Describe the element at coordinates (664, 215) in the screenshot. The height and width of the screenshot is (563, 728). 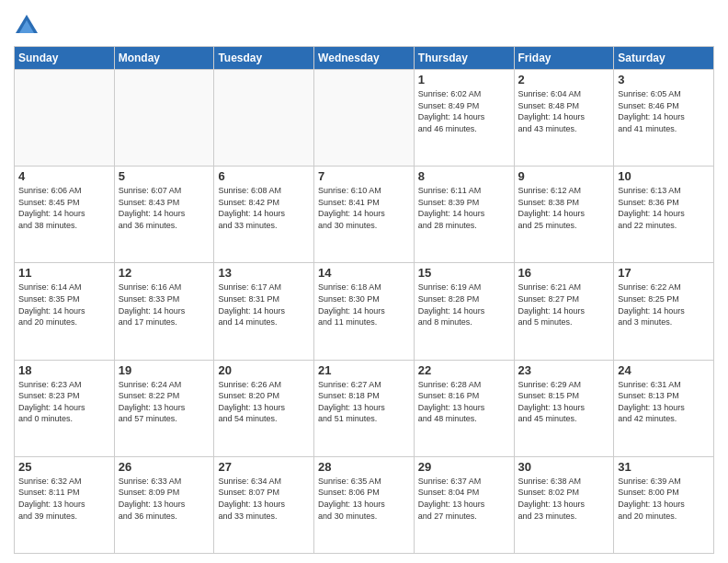
I see `calendar-cell: 10Sunrise: 6:13 AM Sunset: 8:36 PM Dayli…` at that location.